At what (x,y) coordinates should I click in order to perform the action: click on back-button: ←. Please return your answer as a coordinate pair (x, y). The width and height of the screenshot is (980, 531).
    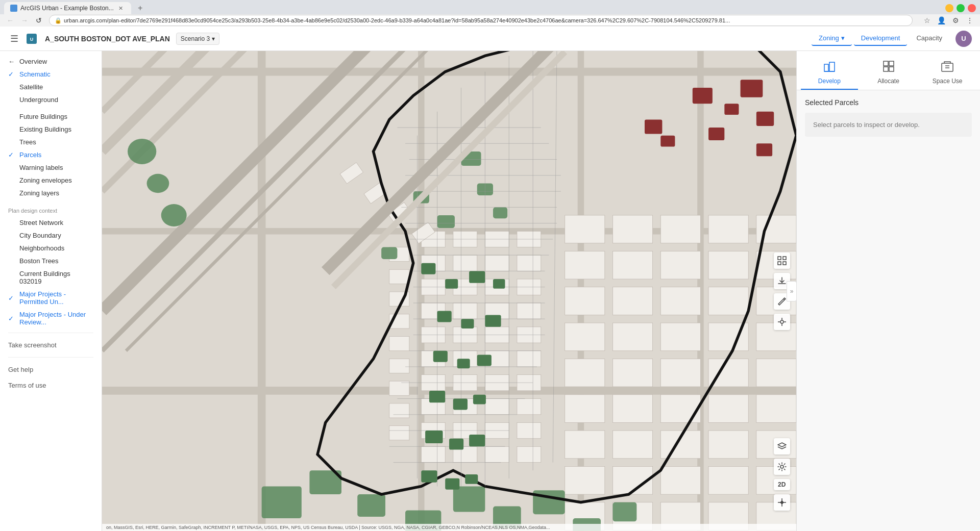
    Looking at the image, I should click on (10, 20).